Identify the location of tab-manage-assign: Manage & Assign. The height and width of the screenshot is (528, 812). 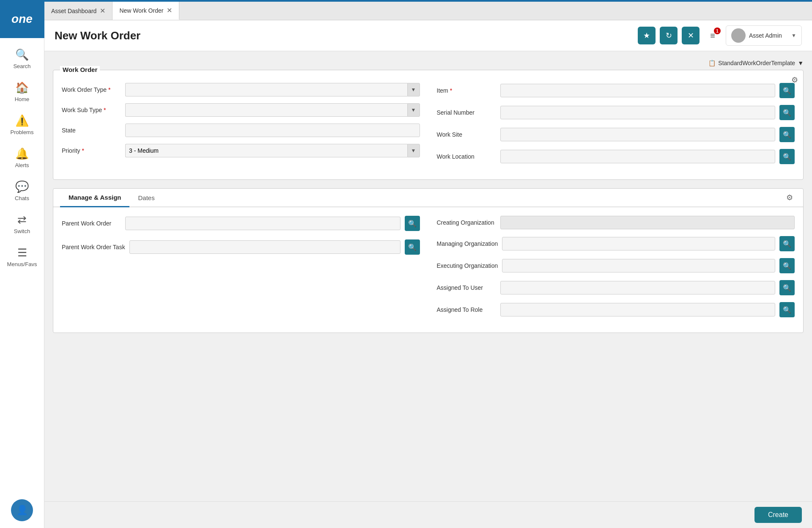
(95, 198).